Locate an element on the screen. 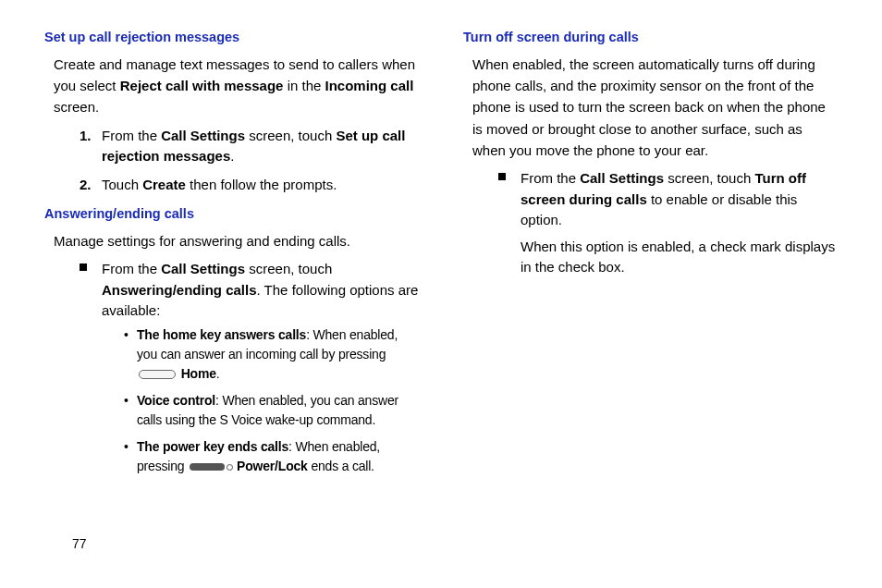 This screenshot has width=882, height=588. answering-sub-bullets: The home key answers calls: When enabled… is located at coordinates (272, 401).